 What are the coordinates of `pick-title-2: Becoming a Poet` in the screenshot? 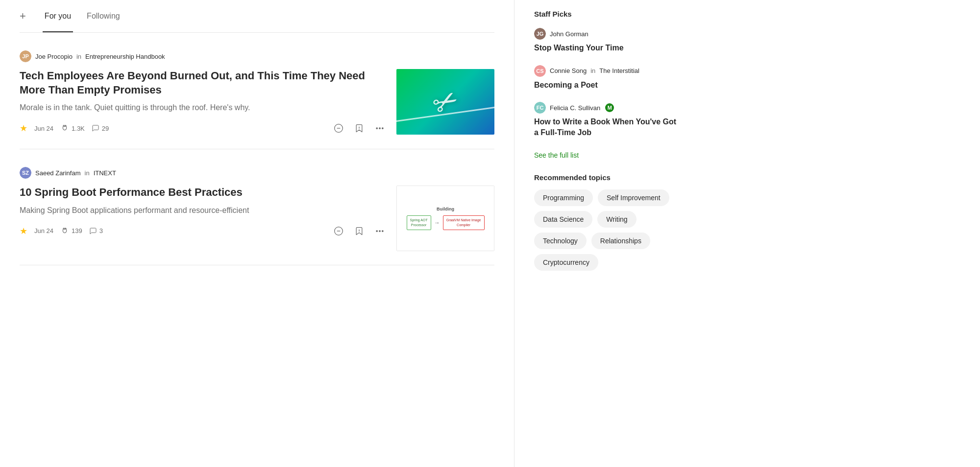 It's located at (608, 85).